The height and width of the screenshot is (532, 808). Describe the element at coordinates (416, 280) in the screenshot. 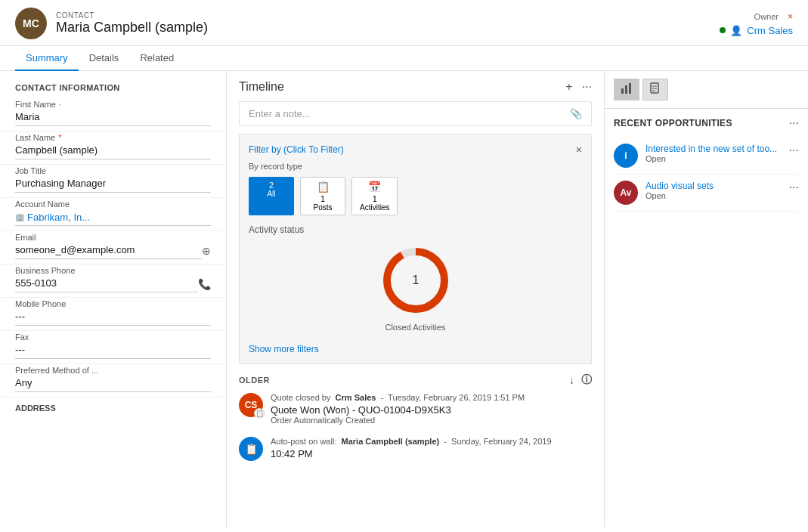

I see `donut-svg: 1` at that location.